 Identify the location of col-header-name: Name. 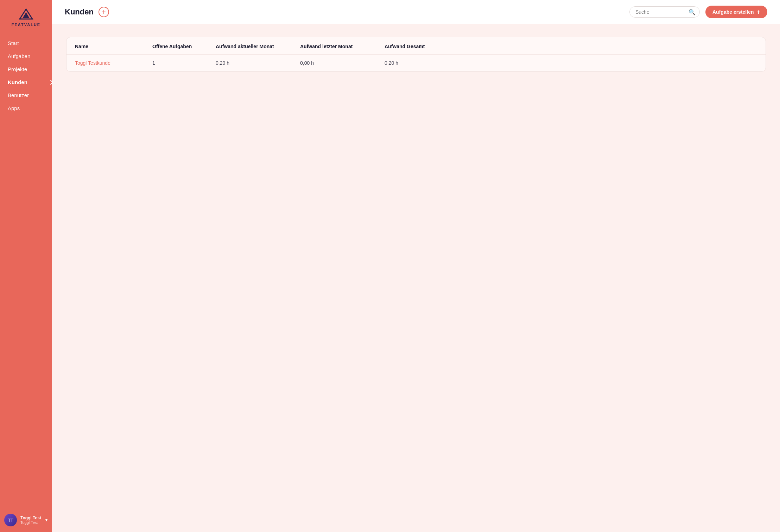
(114, 46).